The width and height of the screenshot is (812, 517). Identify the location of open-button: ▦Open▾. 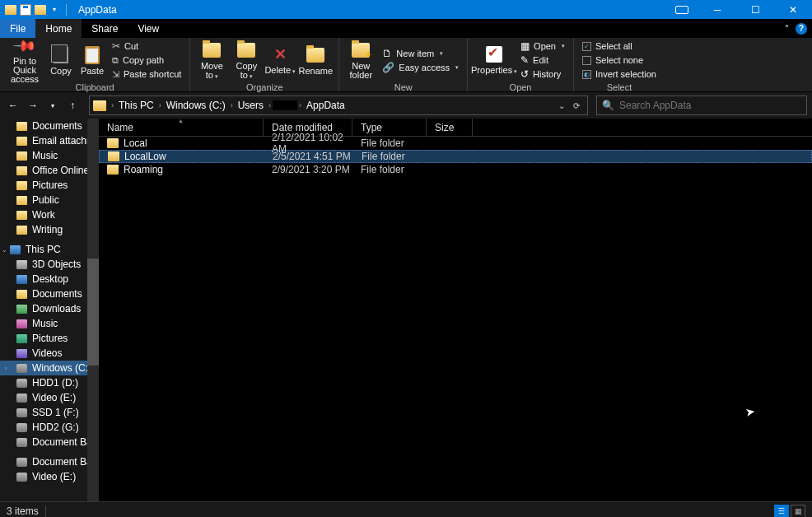
(543, 46).